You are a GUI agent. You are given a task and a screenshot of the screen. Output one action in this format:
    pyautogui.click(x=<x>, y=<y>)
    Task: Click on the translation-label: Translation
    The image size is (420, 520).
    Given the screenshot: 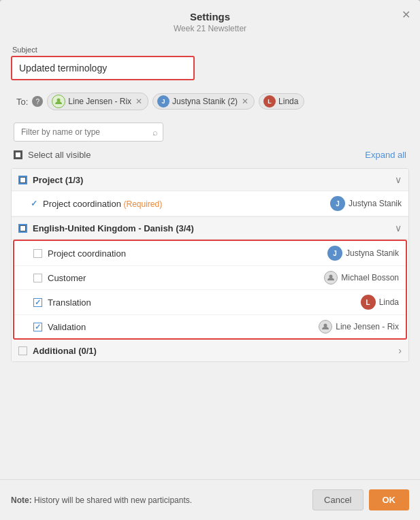 What is the action you would take?
    pyautogui.click(x=201, y=302)
    